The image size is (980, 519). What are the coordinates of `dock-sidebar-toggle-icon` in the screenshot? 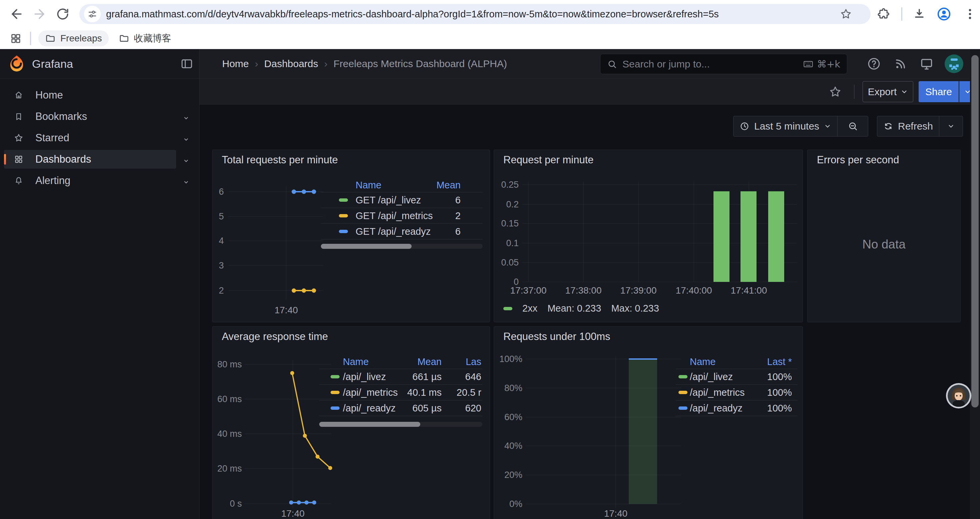 It's located at (187, 65).